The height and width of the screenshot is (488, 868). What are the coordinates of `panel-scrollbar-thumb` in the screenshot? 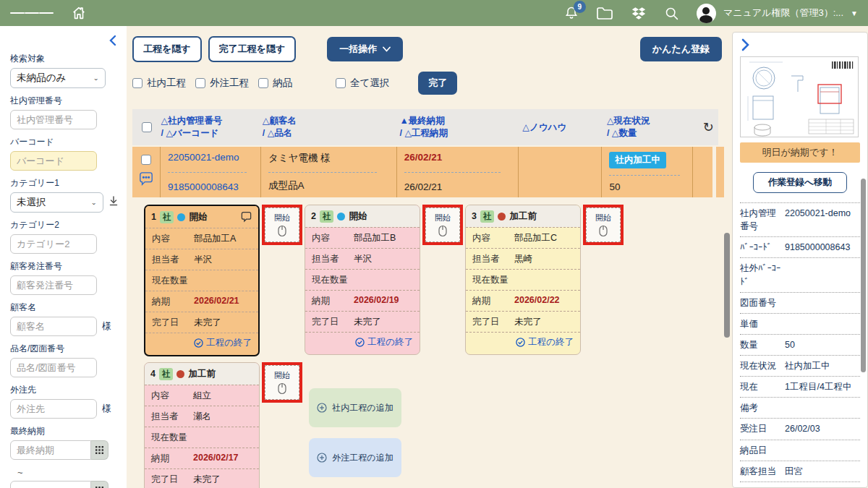 It's located at (864, 275).